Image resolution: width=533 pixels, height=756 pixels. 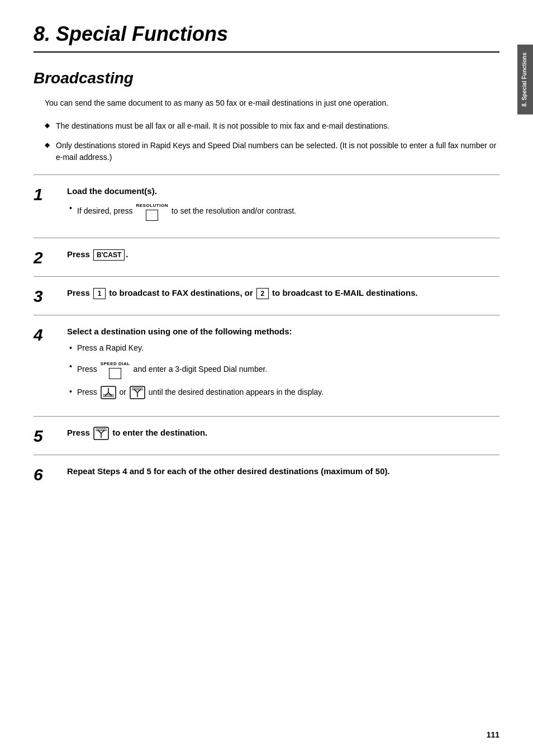 What do you see at coordinates (283, 433) in the screenshot?
I see `step-5-main: Press to enter the destination.` at bounding box center [283, 433].